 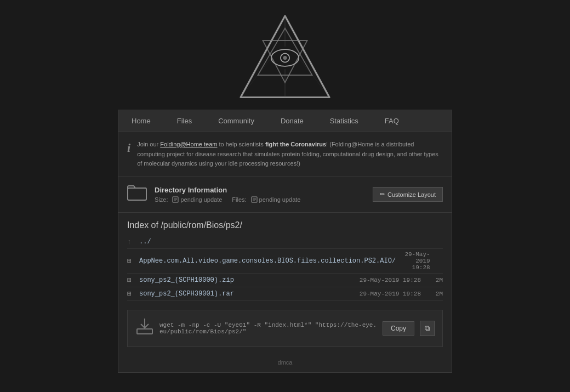 What do you see at coordinates (385, 294) in the screenshot?
I see `file-date-3: 29-May-2019 19:28` at bounding box center [385, 294].